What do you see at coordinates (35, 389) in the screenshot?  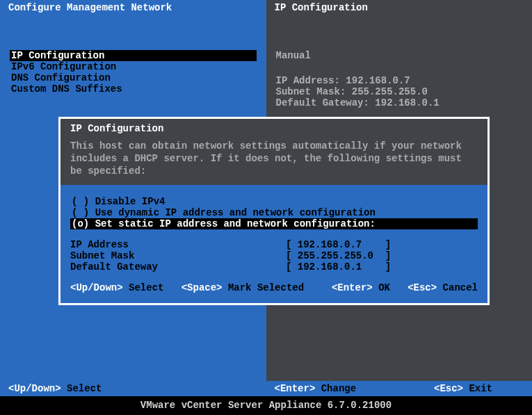 I see `bottom-updown-key: <Up/Down>` at bounding box center [35, 389].